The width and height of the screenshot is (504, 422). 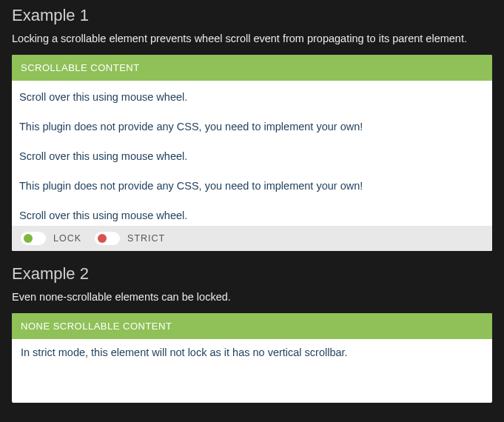 I want to click on none-scrollable-content: In strict mode, this element will not lo…, so click(x=252, y=371).